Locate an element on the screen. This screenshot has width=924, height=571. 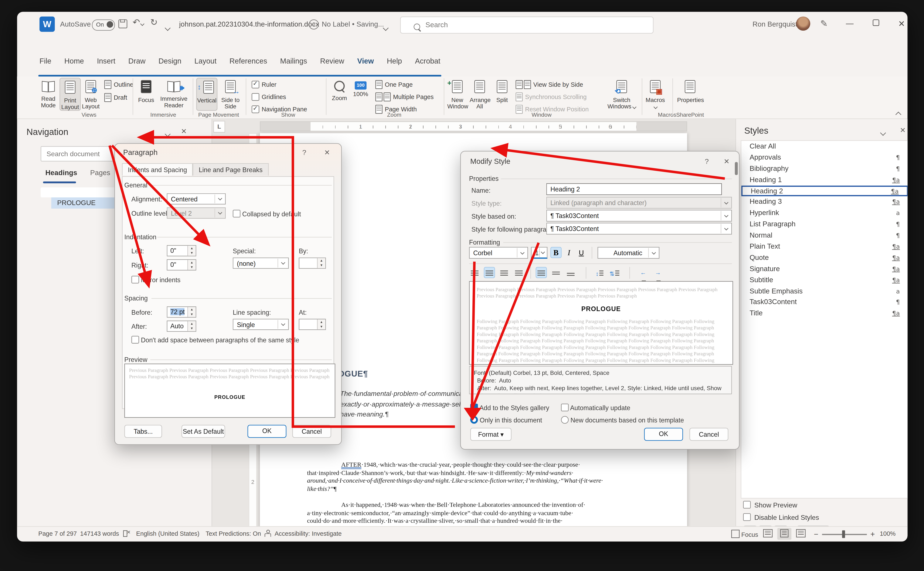
focus-button: Focus is located at coordinates (147, 94).